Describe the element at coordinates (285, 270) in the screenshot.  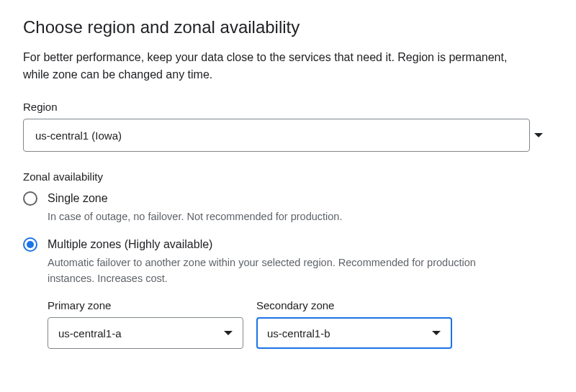
I see `radio-multiple-zones-helper: Automatic failover to another zone withi…` at that location.